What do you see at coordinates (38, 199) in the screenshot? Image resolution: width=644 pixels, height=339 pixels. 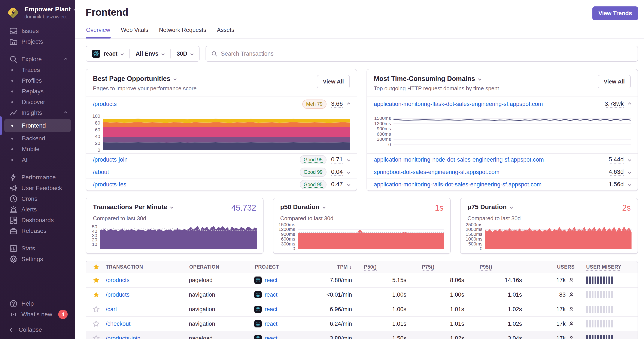 I see `sidebar-item-crons: Crons` at bounding box center [38, 199].